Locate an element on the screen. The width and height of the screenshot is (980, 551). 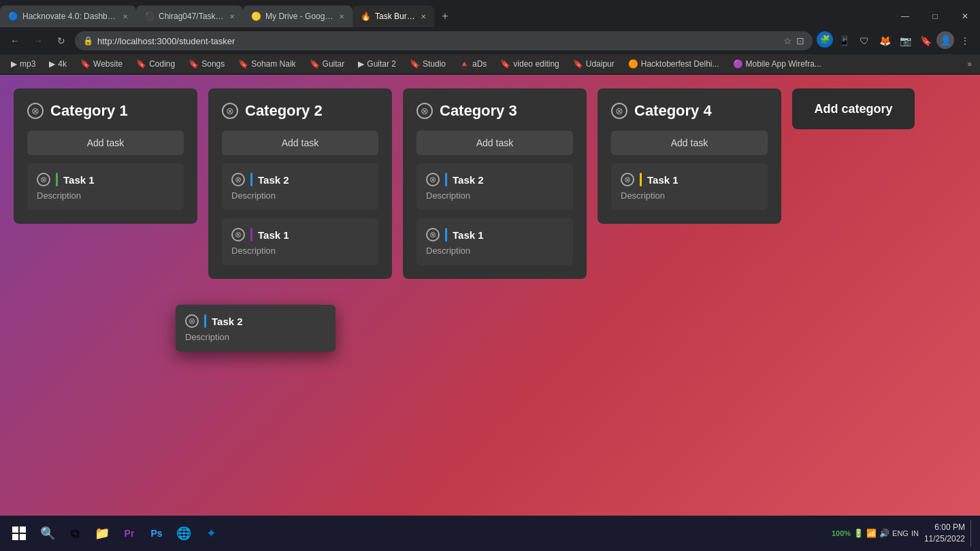
new-tab-button: + is located at coordinates (445, 16).